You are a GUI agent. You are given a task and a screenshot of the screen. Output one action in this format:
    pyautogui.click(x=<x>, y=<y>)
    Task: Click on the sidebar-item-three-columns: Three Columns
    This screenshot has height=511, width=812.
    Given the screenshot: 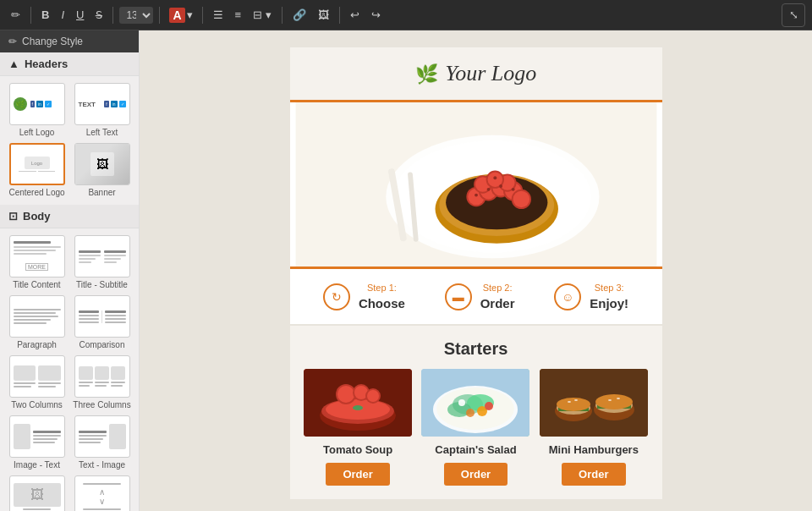 What is the action you would take?
    pyautogui.click(x=102, y=382)
    